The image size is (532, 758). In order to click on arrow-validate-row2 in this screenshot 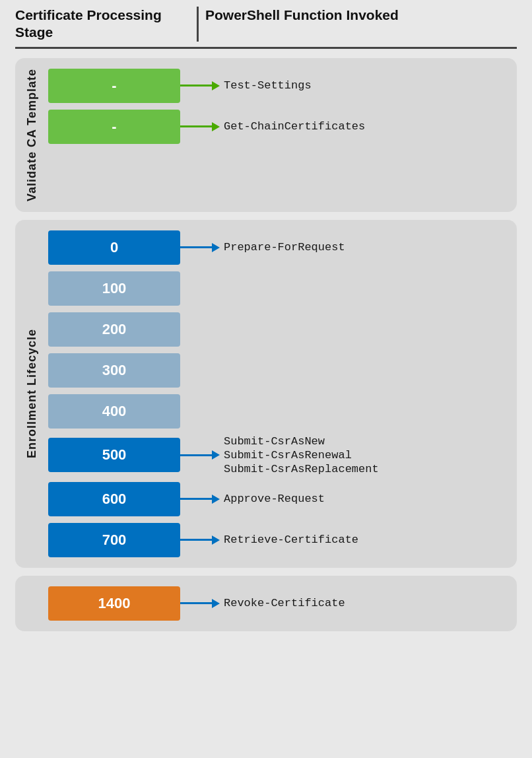, I will do `click(200, 127)`.